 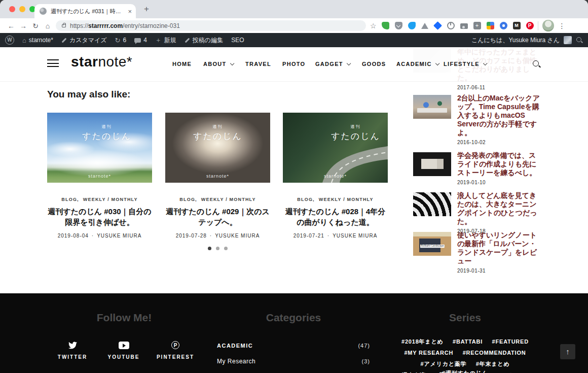 I want to click on updates-icon: ↻, so click(x=118, y=41).